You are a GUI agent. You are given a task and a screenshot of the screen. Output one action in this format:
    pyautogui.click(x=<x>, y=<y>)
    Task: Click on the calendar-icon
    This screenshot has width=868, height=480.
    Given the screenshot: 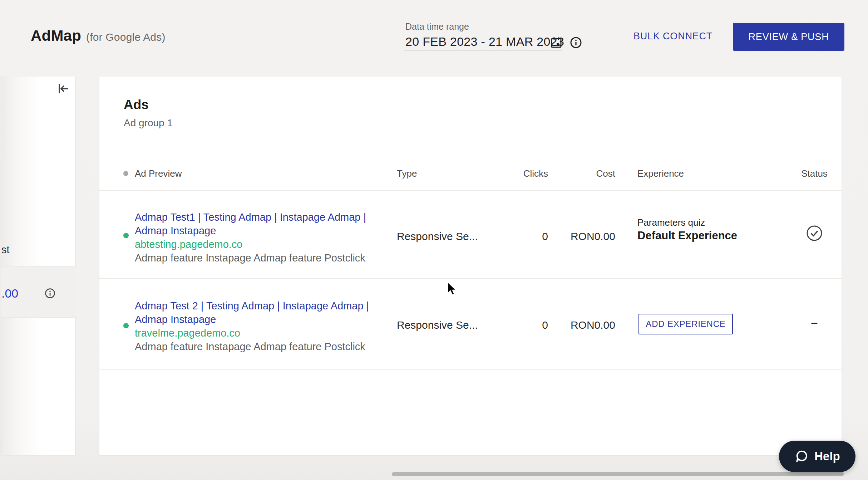 What is the action you would take?
    pyautogui.click(x=556, y=43)
    